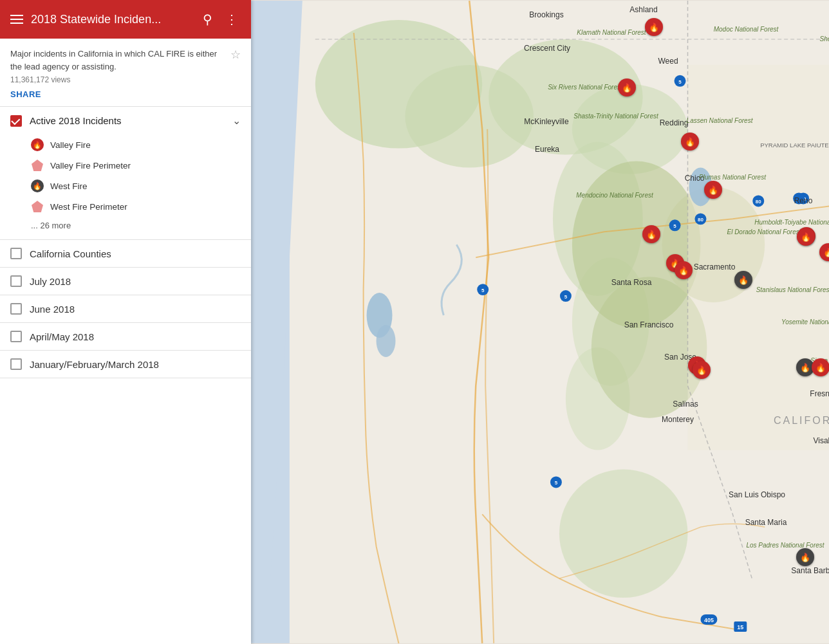 The height and width of the screenshot is (644, 829). I want to click on sublayer-label-valley-fire-perimeter: Valley Fire Perimeter, so click(90, 166).